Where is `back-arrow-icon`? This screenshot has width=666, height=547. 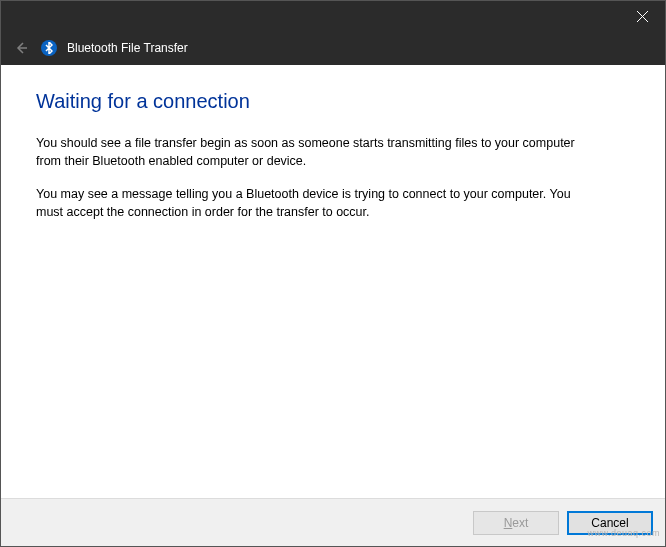
back-arrow-icon is located at coordinates (21, 48).